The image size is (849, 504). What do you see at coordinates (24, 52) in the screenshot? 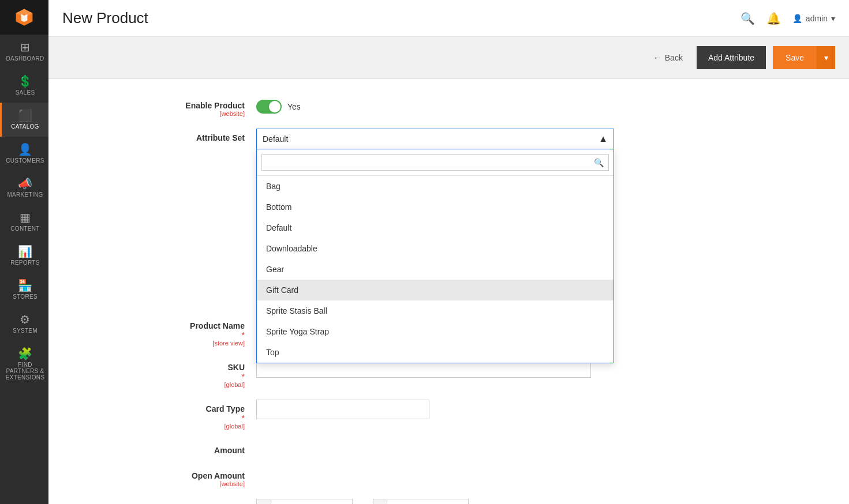
I see `sidebar-item-dashboard: ⊞ DASHBOARD` at bounding box center [24, 52].